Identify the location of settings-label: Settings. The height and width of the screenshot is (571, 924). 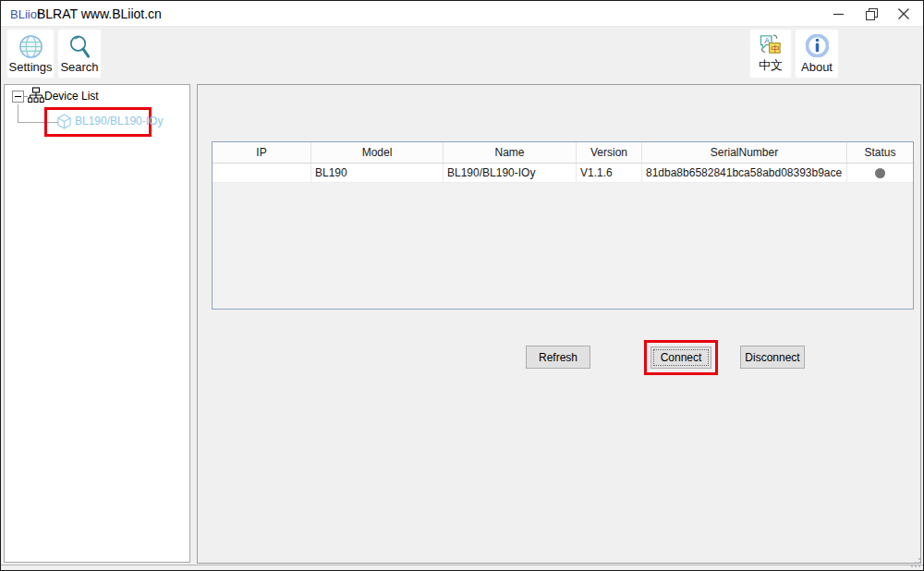
(31, 67).